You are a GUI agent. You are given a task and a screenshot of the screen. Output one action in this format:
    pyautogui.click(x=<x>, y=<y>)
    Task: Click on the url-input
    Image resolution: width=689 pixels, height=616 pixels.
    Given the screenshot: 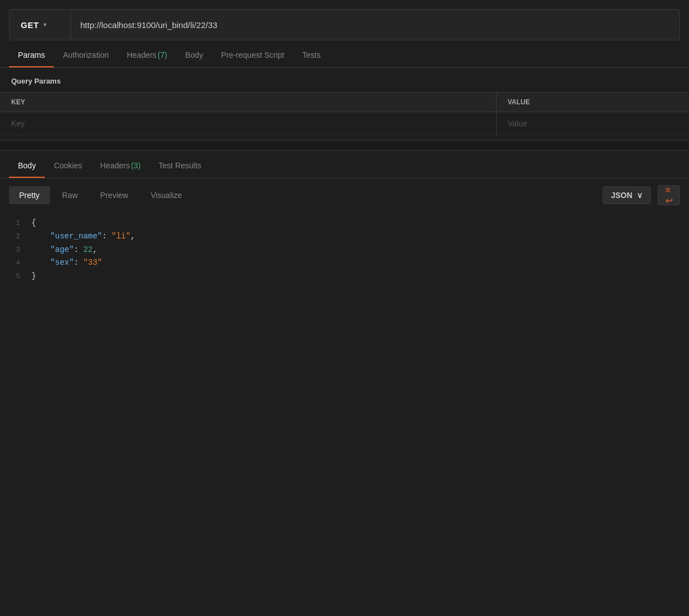 What is the action you would take?
    pyautogui.click(x=375, y=25)
    